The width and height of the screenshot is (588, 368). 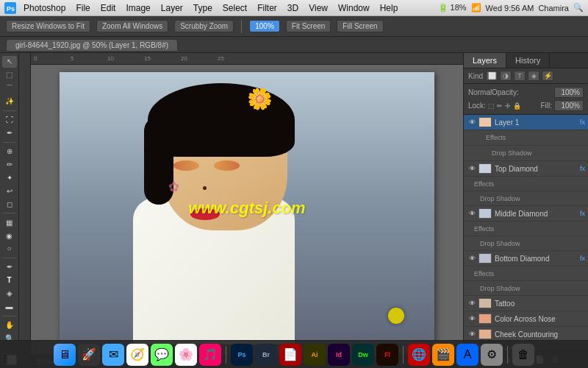 I want to click on lock-transparency-icon: ⬚, so click(x=491, y=106).